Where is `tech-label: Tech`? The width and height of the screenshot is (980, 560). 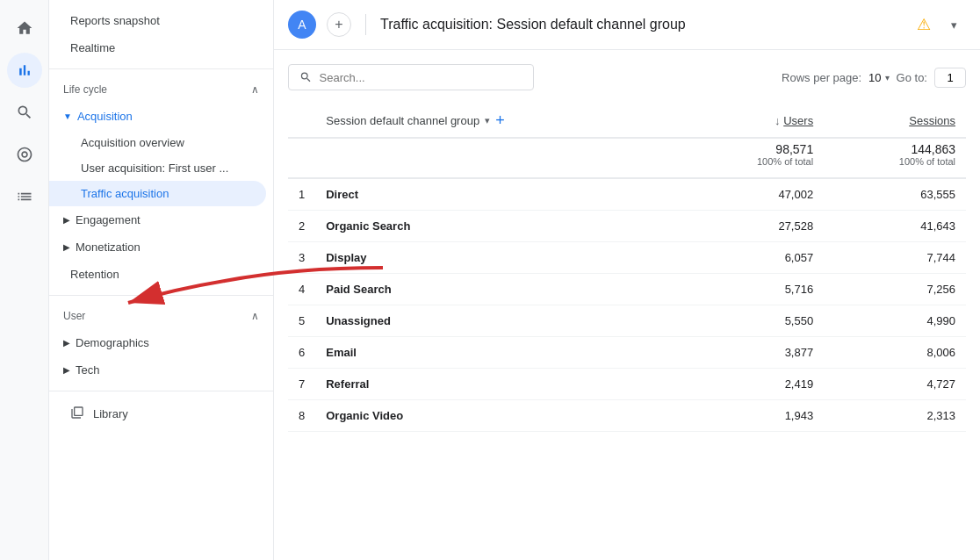
tech-label: Tech is located at coordinates (88, 370).